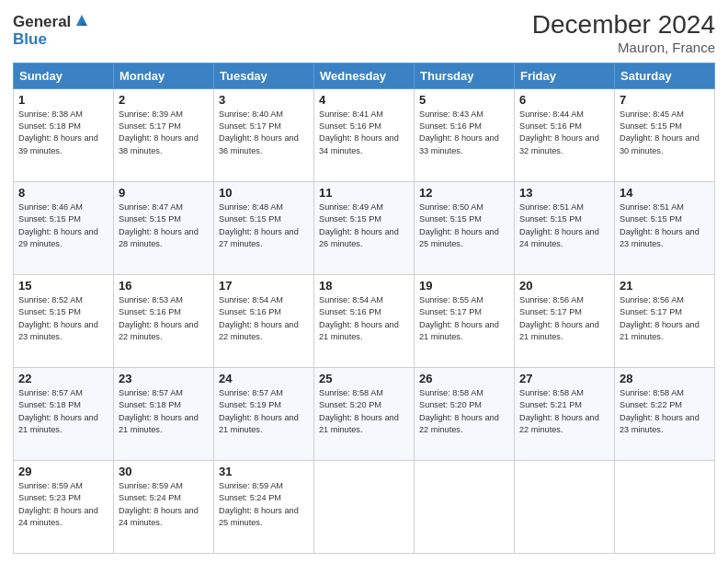  I want to click on day-number: 21, so click(665, 285).